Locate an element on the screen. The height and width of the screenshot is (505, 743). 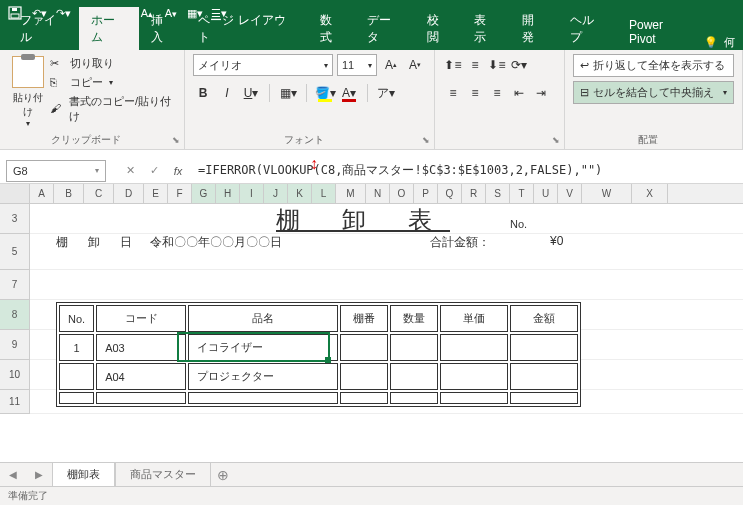
formula-bar-row: G8▾ ✕ ✓ fx =IFERROR(VLOOKUP(C8,商品マスター!$C… is located at coordinates (372, 171).